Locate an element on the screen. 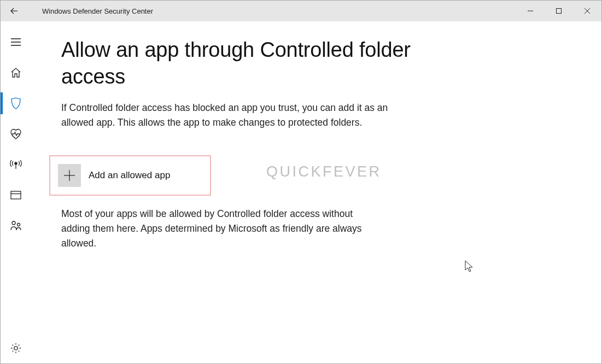 The width and height of the screenshot is (602, 364). close-button is located at coordinates (587, 11).